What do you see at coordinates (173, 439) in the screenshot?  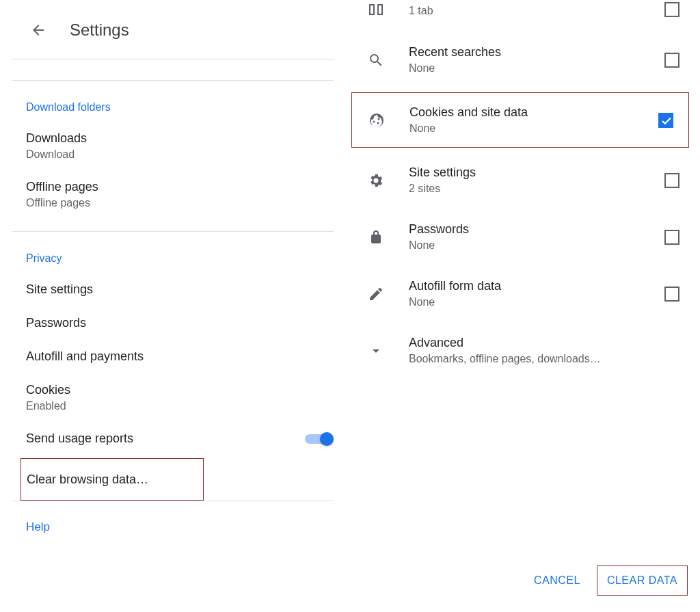 I see `row-send-usage-reports: Send usage reports` at bounding box center [173, 439].